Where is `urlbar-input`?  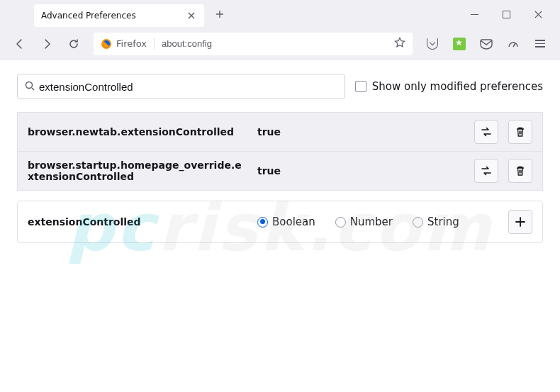 urlbar-input is located at coordinates (278, 44).